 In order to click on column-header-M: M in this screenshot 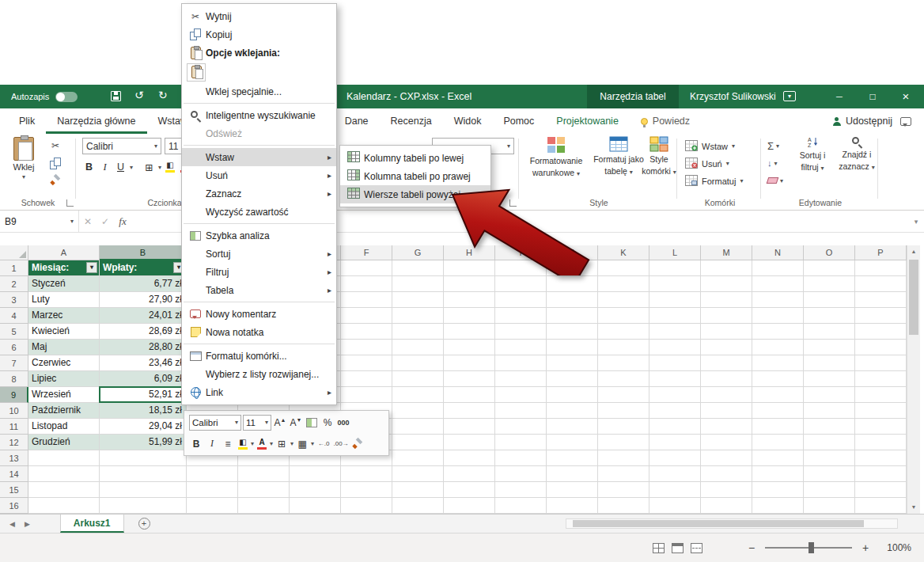, I will do `click(726, 253)`.